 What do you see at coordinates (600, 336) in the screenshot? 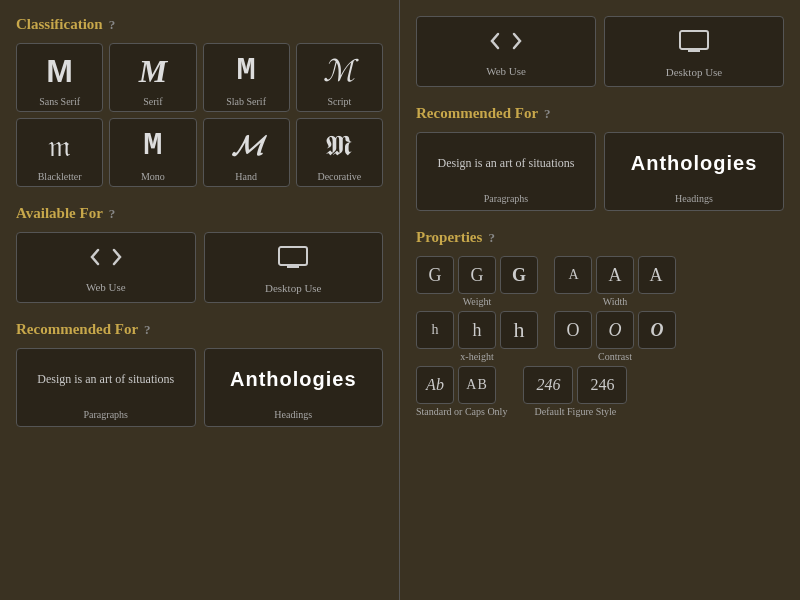
I see `xheight-contrast-row: h h h x-height O O O Contrast` at bounding box center [600, 336].